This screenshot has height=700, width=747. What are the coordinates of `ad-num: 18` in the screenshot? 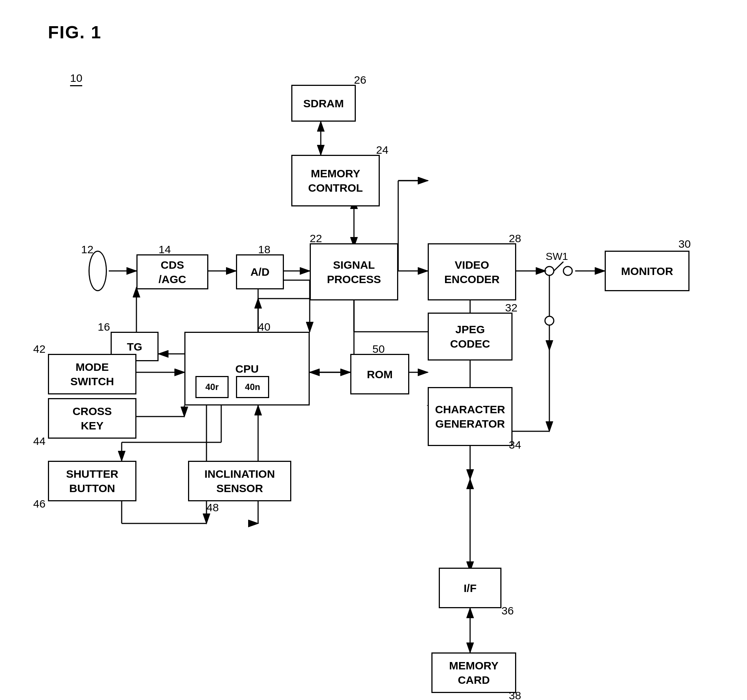 It's located at (264, 249).